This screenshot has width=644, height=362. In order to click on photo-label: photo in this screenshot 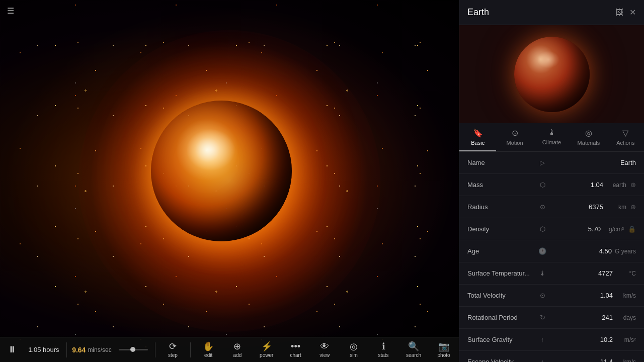, I will do `click(444, 355)`.